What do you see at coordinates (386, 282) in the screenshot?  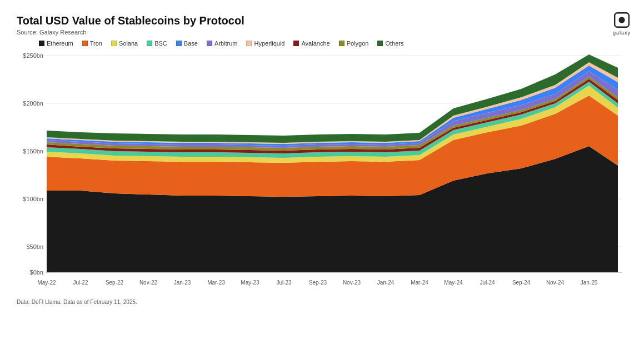 I see `svg-text: Jan-24` at bounding box center [386, 282].